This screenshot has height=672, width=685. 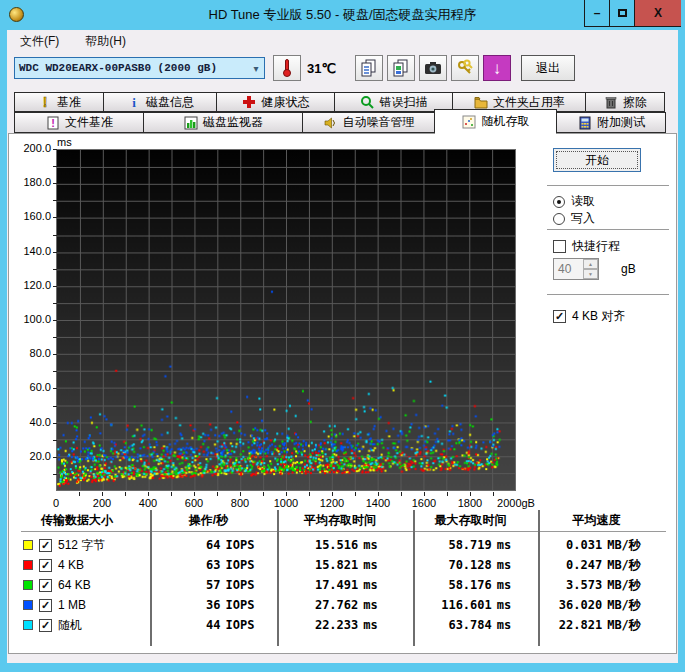 What do you see at coordinates (344, 518) in the screenshot?
I see `table-header-row: 传输数据大小 操作/秒 平均存取时间 最大存取时间 平均速度` at bounding box center [344, 518].